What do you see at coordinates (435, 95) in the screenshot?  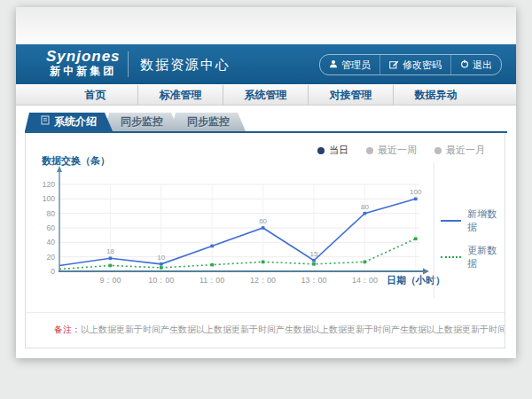 I see `nav-item: 数据异动` at bounding box center [435, 95].